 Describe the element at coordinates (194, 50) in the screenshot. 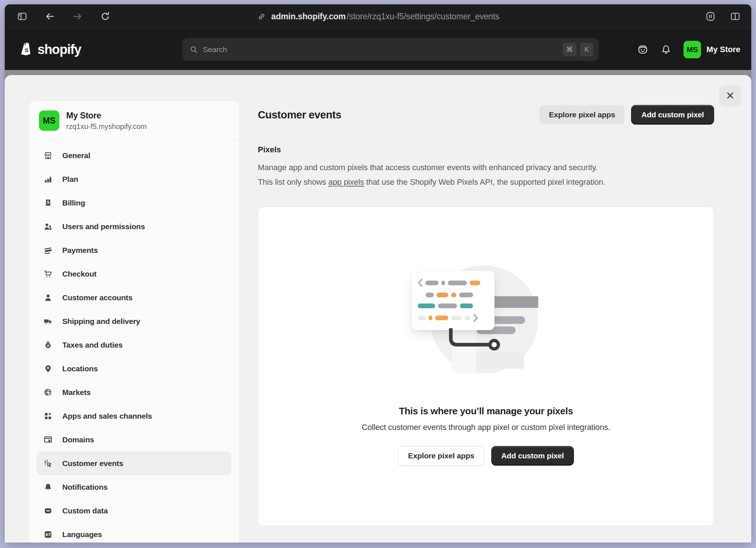

I see `search-icon` at that location.